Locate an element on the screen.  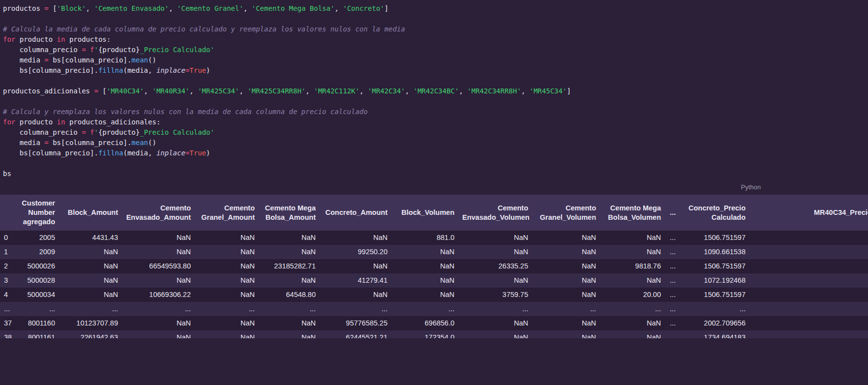
cell: 5000026 is located at coordinates (38, 267).